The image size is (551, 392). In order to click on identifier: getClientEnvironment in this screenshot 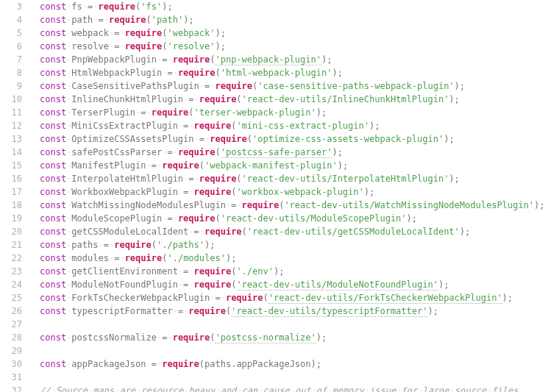, I will do `click(125, 271)`.